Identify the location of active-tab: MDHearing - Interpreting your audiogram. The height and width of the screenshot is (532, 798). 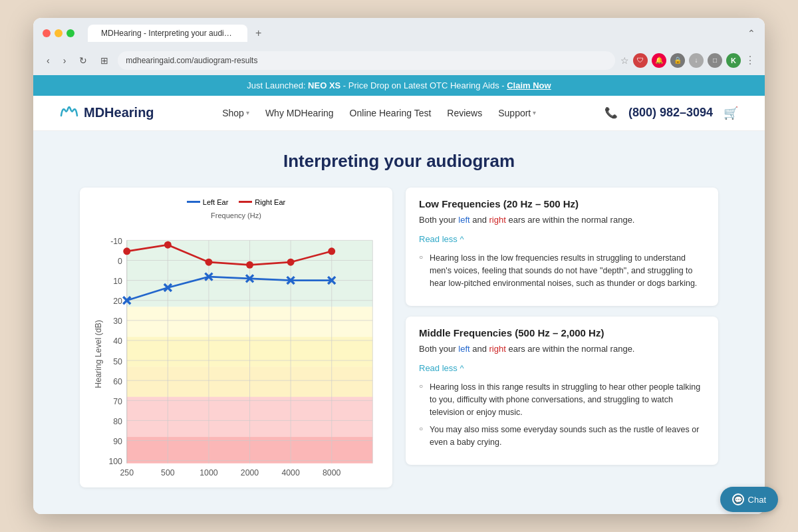
(168, 33).